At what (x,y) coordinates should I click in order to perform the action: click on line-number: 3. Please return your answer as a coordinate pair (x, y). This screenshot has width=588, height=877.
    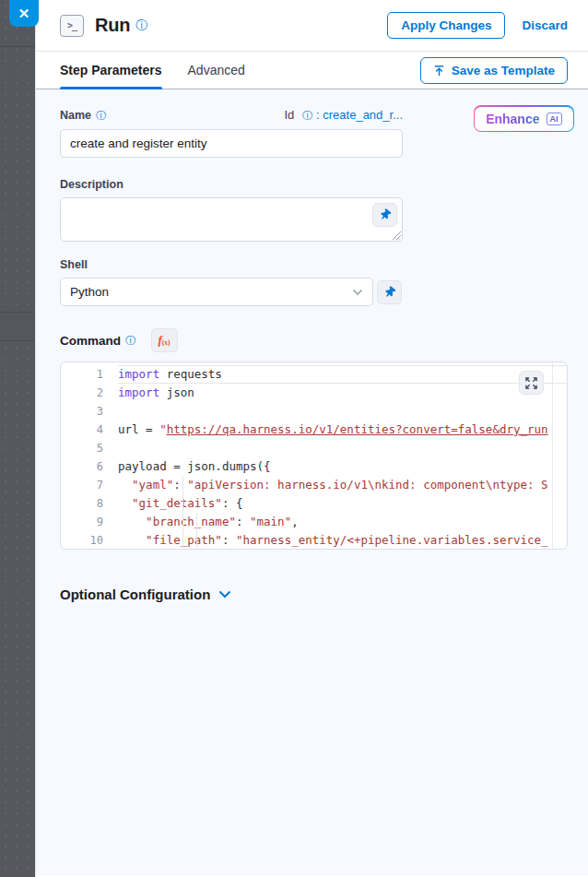
    Looking at the image, I should click on (89, 411).